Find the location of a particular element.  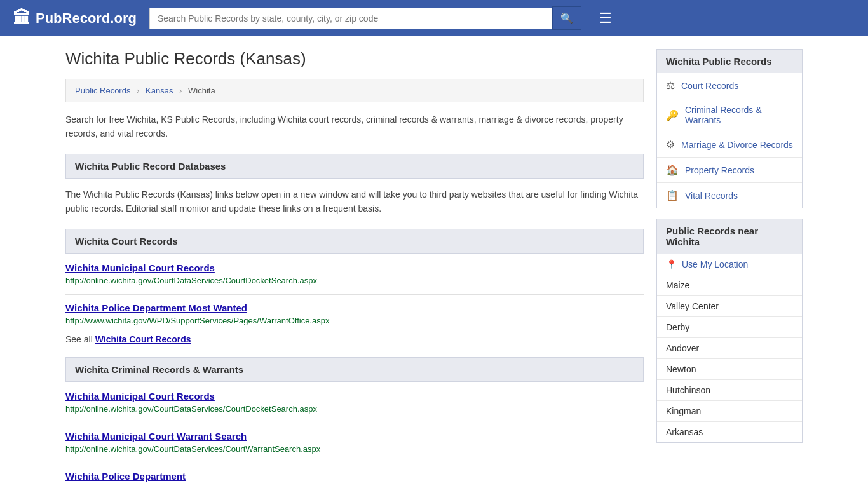

hamburger-icon: ☰ is located at coordinates (606, 18).